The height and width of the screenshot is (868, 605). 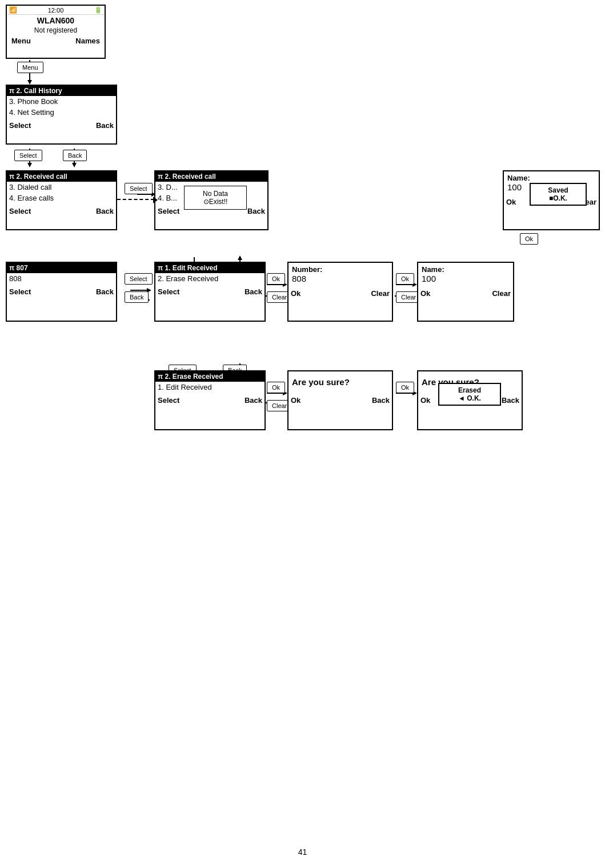 What do you see at coordinates (210, 377) in the screenshot?
I see `erase-menu-header: π 2. Erase Received` at bounding box center [210, 377].